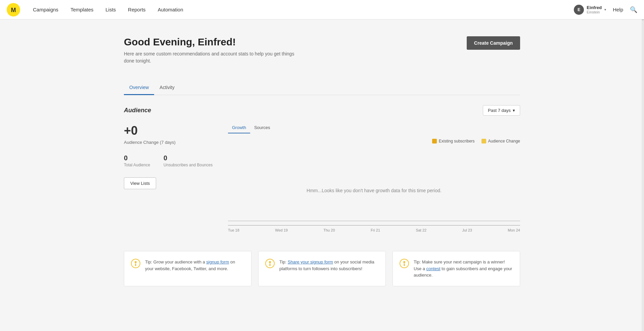  Describe the element at coordinates (322, 50) in the screenshot. I see `header-row: Good Evening, Einfred! Here are some cus…` at that location.